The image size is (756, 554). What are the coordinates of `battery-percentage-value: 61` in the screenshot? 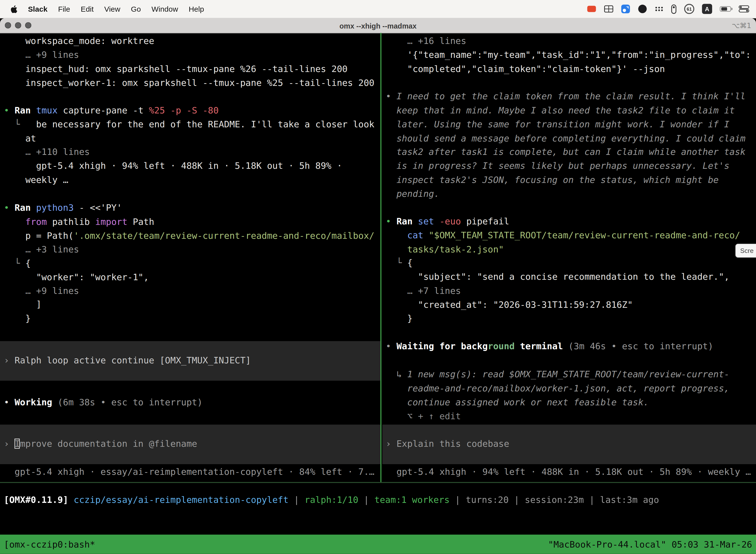 It's located at (689, 9).